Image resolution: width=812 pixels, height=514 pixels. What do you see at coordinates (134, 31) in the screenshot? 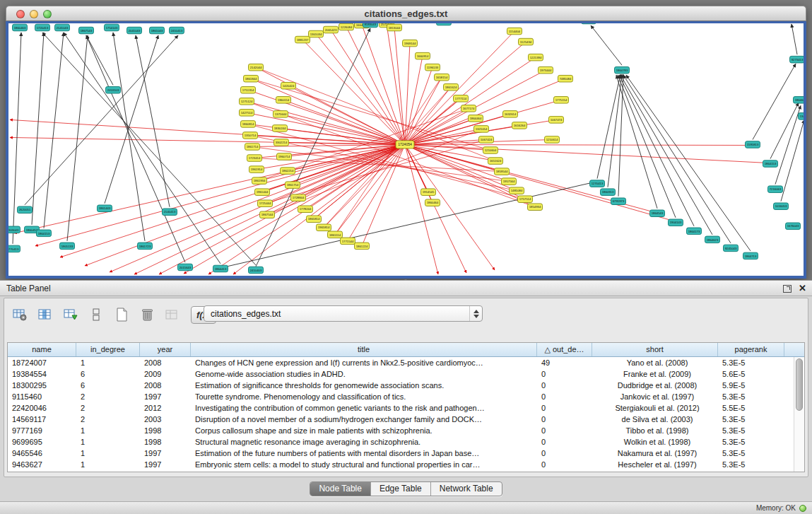
I see `graph-node-label: 2041043` at bounding box center [134, 31].